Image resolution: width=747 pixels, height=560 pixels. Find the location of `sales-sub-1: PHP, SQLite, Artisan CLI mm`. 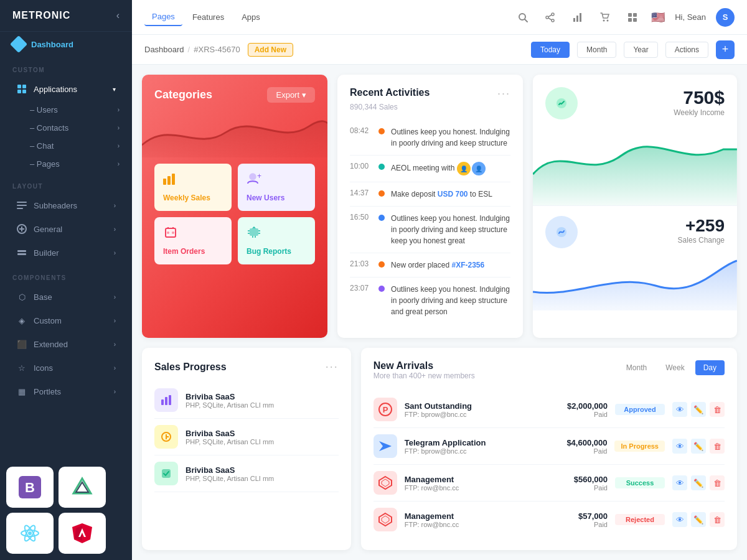

sales-sub-1: PHP, SQLite, Artisan CLI mm is located at coordinates (262, 405).